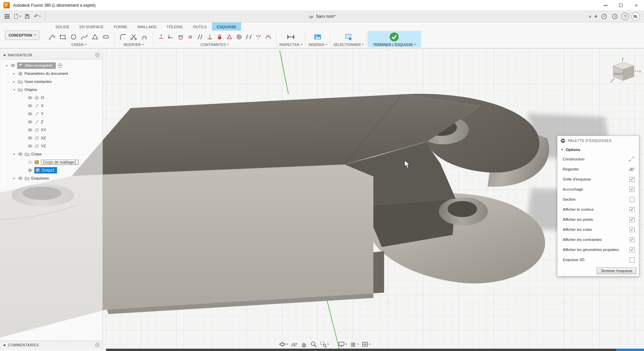 The image size is (644, 351). What do you see at coordinates (632, 179) in the screenshot?
I see `sketch-grid-checkbox: ✓` at bounding box center [632, 179].